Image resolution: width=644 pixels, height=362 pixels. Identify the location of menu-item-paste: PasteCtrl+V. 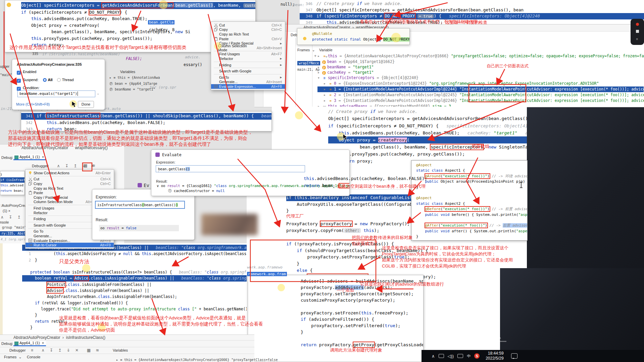
(248, 39).